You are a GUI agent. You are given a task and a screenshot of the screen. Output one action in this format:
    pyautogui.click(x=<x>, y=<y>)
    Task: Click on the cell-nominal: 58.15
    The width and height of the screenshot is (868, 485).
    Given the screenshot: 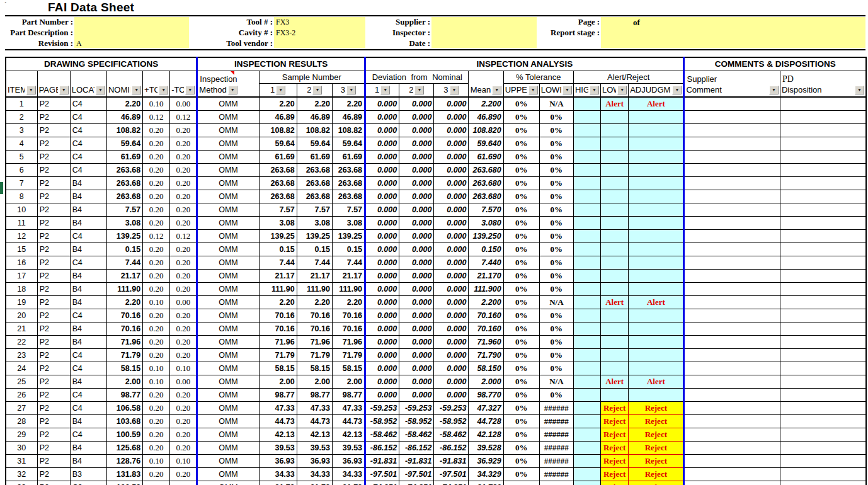 What is the action you would take?
    pyautogui.click(x=125, y=369)
    